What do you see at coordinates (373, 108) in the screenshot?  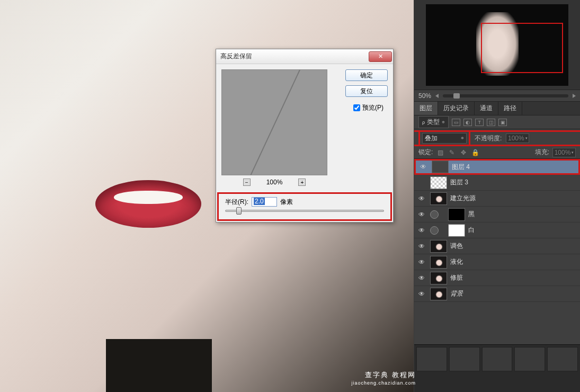 I see `preview-label: 预览(P)` at bounding box center [373, 108].